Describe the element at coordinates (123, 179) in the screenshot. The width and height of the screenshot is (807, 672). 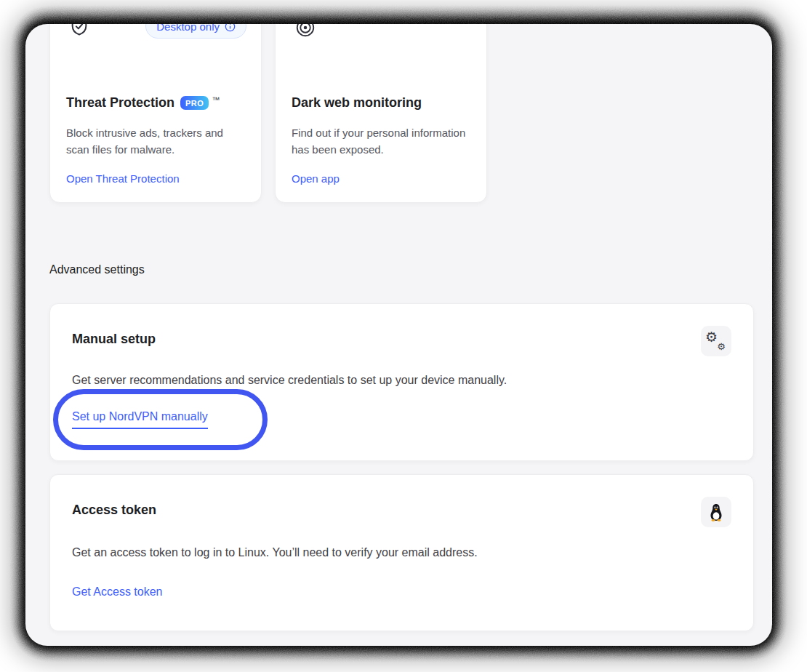
I see `open-threat-protection-link: Open Threat Protection` at that location.